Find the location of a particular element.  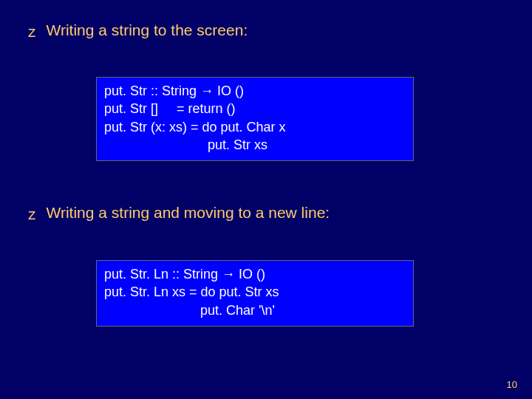

code-line: put. Str. Ln :: String → IO () is located at coordinates (255, 274).